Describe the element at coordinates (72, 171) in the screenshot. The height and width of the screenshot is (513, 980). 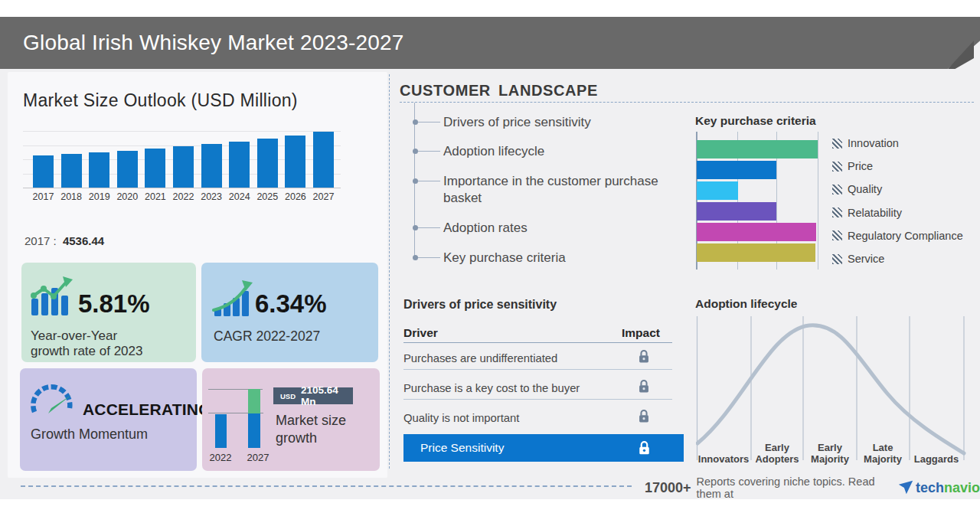
I see `market-size-bar-2018` at that location.